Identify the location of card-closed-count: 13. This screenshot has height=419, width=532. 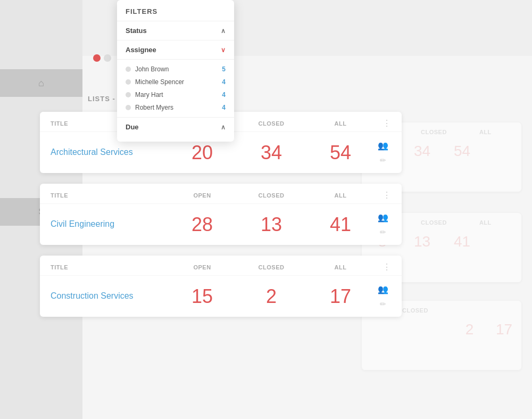
(271, 225).